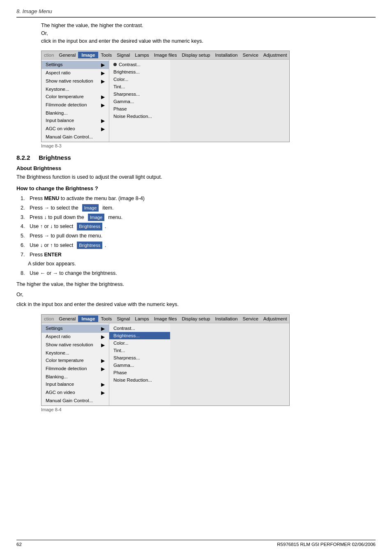 This screenshot has width=392, height=555. I want to click on menu-body-2: Settings▶ Aspect ratio▶ Show native reso…, so click(165, 364).